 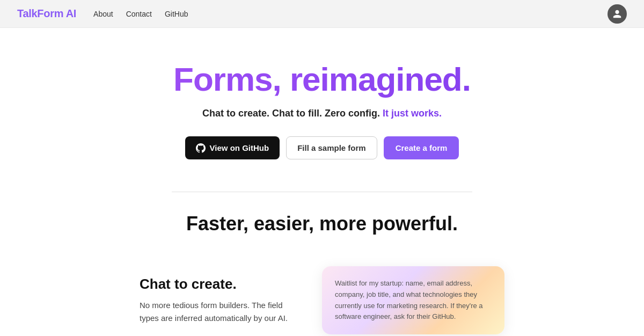 I want to click on chat-to-create-heading: Chat to create., so click(x=215, y=284).